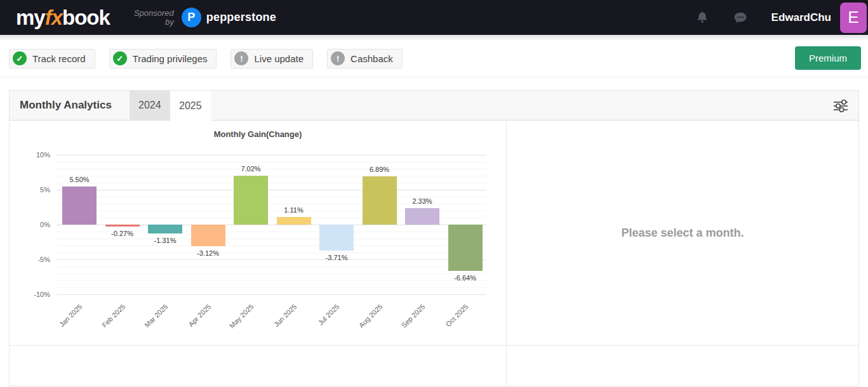  What do you see at coordinates (205, 18) in the screenshot?
I see `sponsored-by-block: Sponsored by P pepperstone` at bounding box center [205, 18].